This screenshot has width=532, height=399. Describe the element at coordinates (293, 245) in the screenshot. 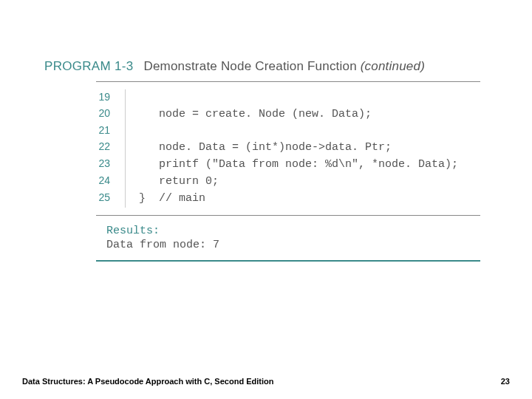

I see `results-output: Data from node: 7` at that location.